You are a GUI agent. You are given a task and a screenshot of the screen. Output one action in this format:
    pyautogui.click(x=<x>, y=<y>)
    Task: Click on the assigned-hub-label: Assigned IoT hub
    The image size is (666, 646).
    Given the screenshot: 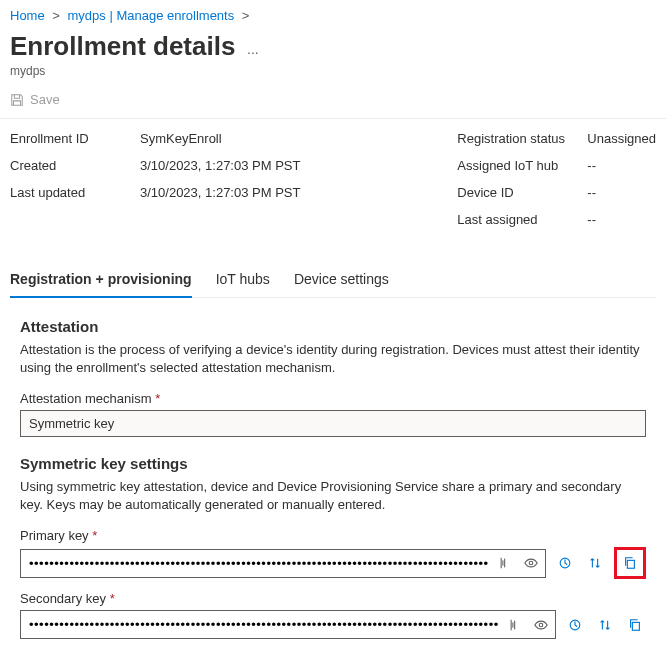 What is the action you would take?
    pyautogui.click(x=522, y=166)
    